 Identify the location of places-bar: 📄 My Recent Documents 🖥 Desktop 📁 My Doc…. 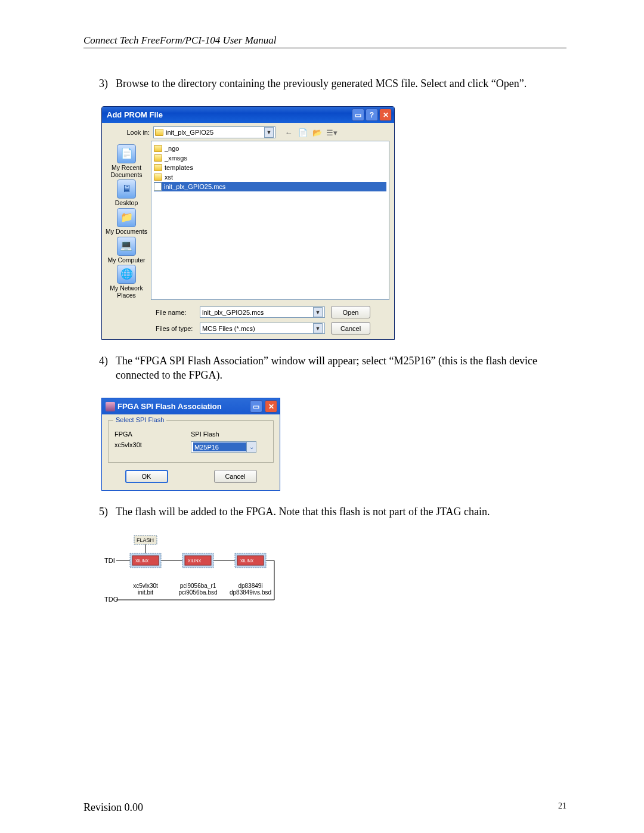
(126, 222).